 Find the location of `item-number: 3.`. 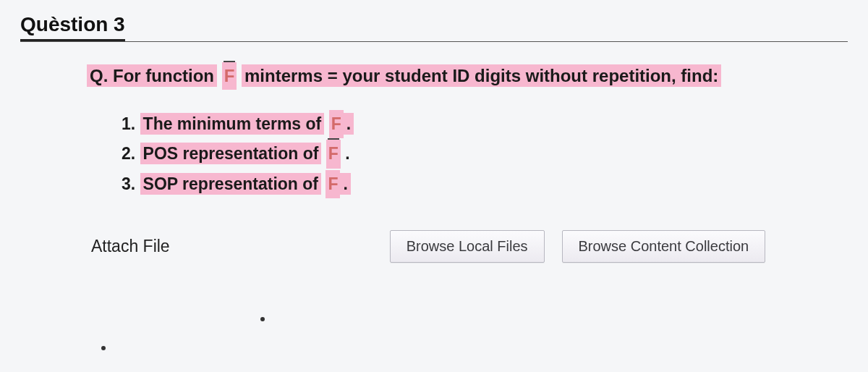

item-number: 3. is located at coordinates (129, 184).